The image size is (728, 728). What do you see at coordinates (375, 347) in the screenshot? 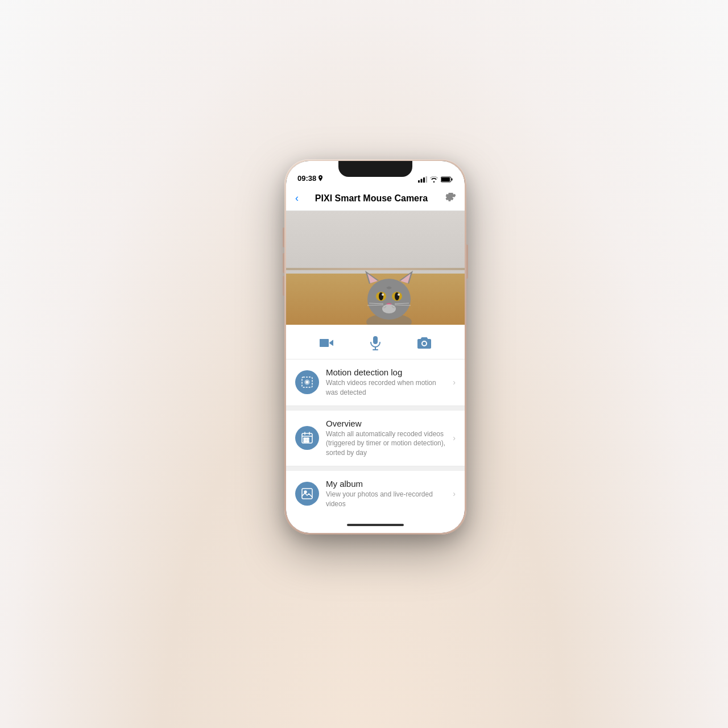
I see `phone-wrapper: 09:38` at bounding box center [375, 347].